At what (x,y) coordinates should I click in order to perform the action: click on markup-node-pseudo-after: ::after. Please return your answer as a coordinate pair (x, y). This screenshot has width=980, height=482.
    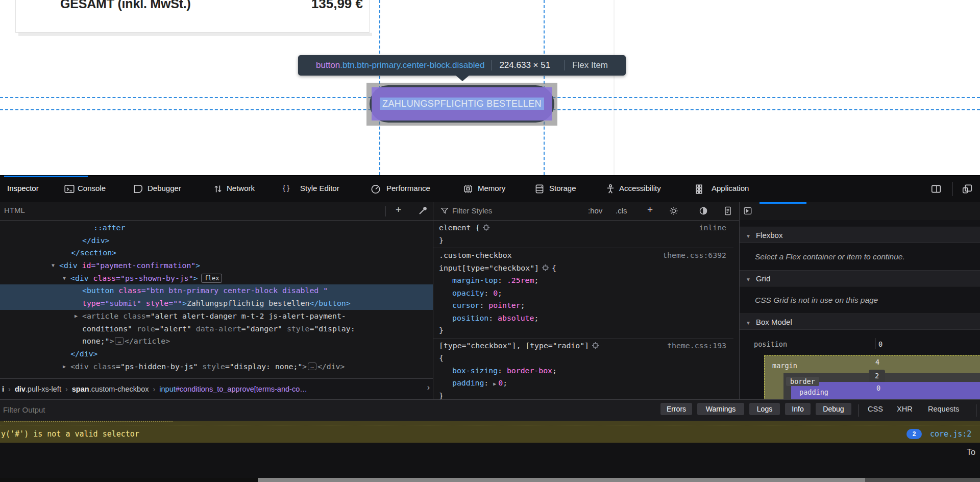
    Looking at the image, I should click on (216, 228).